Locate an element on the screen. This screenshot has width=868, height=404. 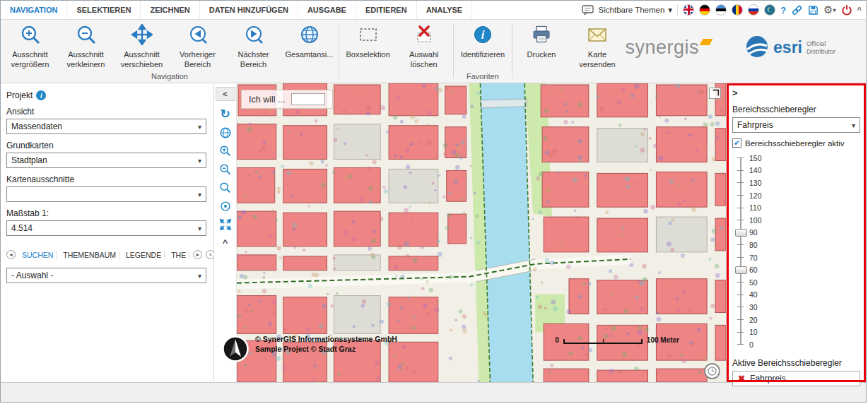
auswahl-dropdown: - Auswahl - ▾ is located at coordinates (106, 275).